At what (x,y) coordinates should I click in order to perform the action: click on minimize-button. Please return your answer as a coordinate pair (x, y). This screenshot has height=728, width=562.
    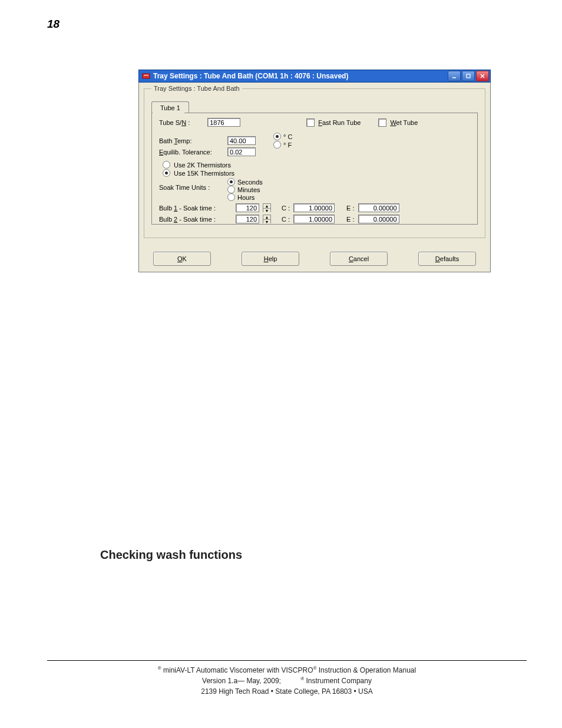
    Looking at the image, I should click on (454, 76).